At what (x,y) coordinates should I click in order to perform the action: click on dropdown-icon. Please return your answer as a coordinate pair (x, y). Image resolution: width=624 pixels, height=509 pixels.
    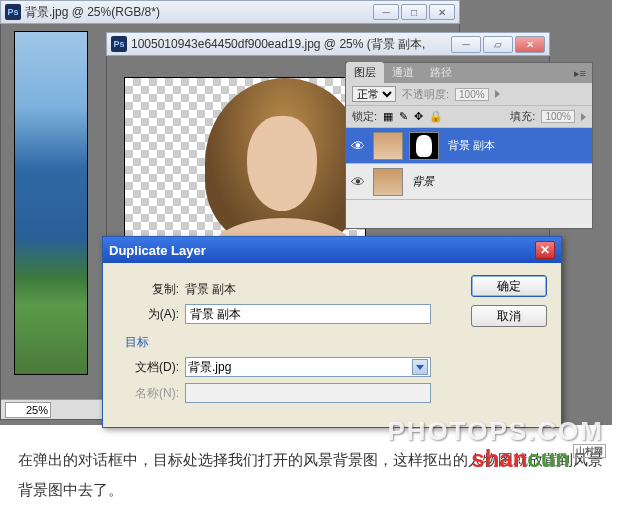
    Looking at the image, I should click on (420, 367).